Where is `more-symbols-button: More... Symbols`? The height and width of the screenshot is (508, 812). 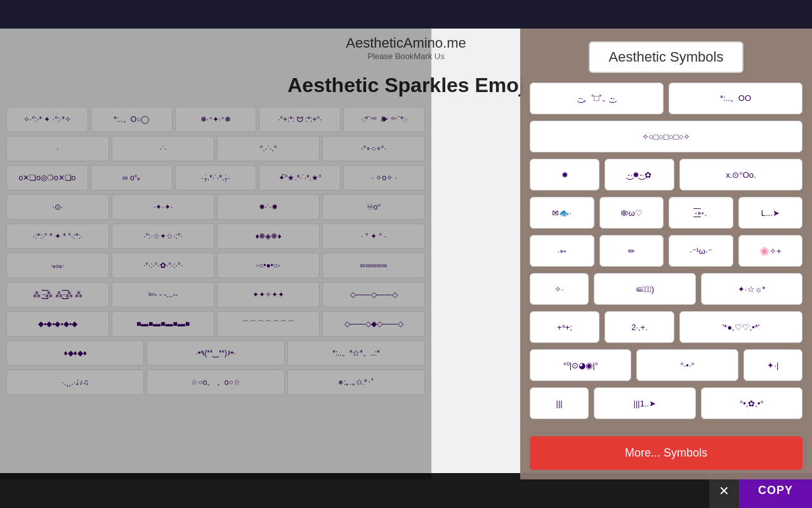
more-symbols-button: More... Symbols is located at coordinates (666, 453).